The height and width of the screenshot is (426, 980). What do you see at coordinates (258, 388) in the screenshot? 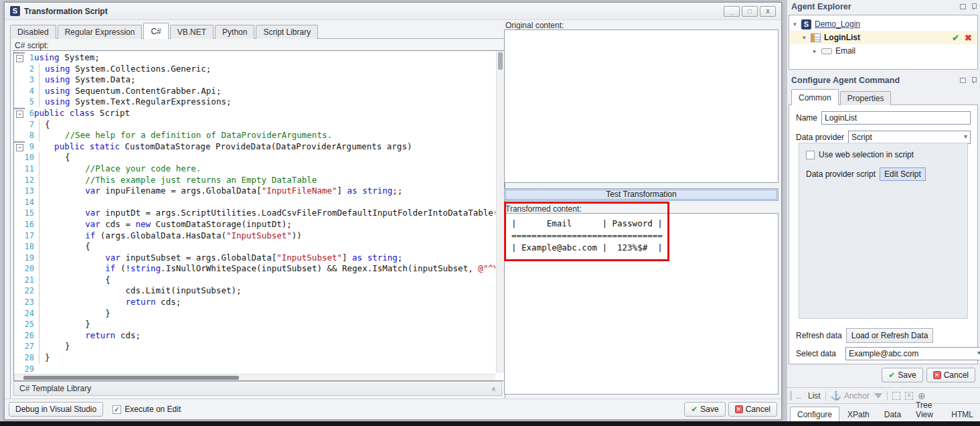
I see `template-library-bar: C# Template Library ∧` at bounding box center [258, 388].